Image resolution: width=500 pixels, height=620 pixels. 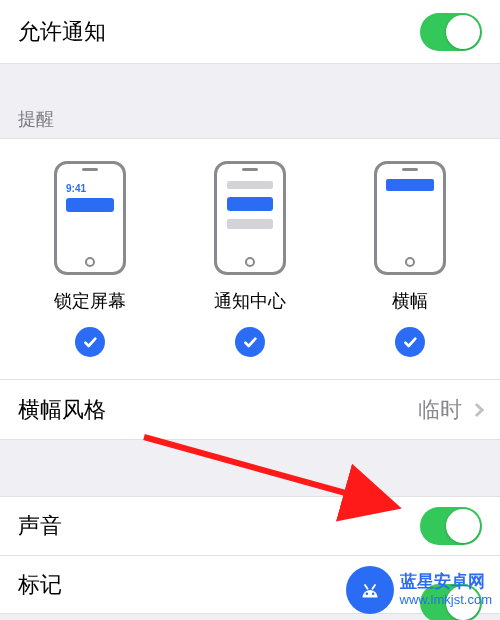 I want to click on allow-notifications-toggle, so click(x=451, y=32).